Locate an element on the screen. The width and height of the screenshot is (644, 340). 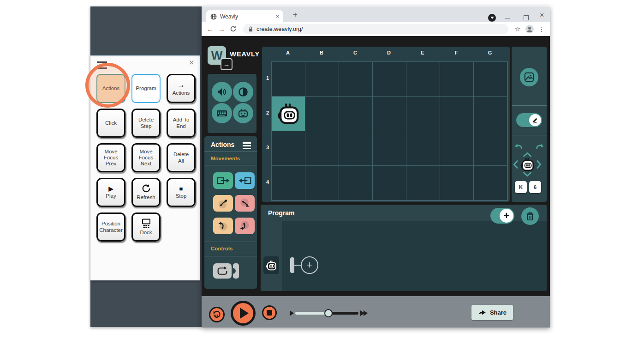
turn-left-90-block is located at coordinates (223, 226).